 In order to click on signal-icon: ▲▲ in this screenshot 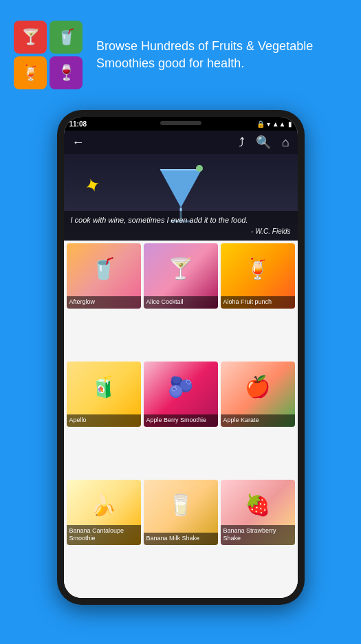, I will do `click(279, 124)`.